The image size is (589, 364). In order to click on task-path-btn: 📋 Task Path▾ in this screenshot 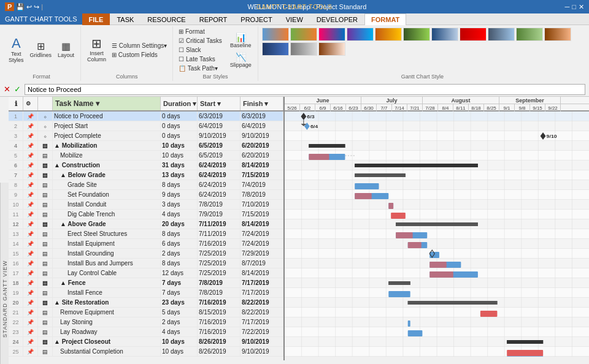, I will do `click(200, 69)`.